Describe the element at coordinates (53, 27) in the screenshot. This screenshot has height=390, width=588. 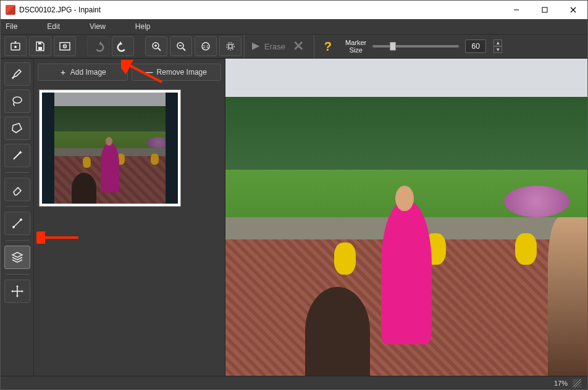
I see `menu-edit: Edit` at that location.